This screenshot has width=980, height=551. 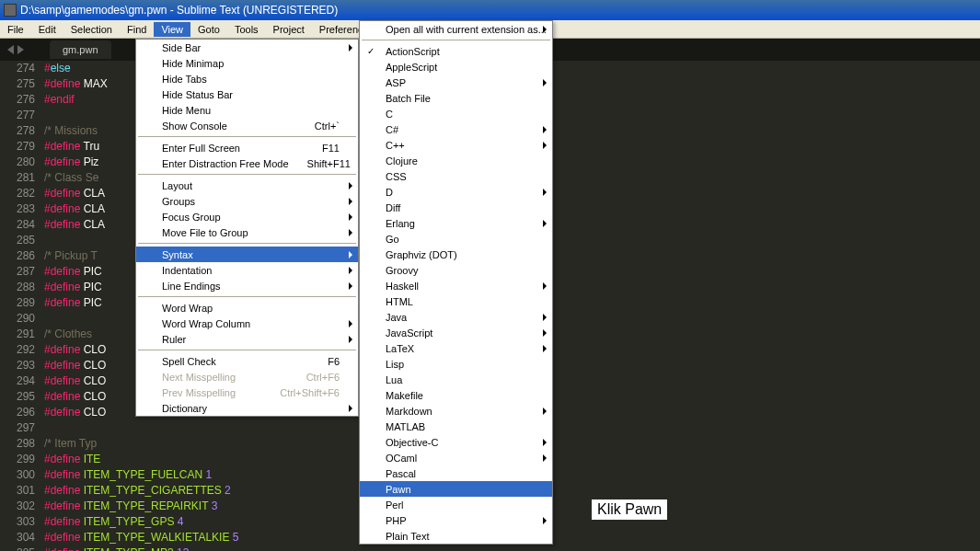 I want to click on menu-selection: Selection, so click(x=92, y=29).